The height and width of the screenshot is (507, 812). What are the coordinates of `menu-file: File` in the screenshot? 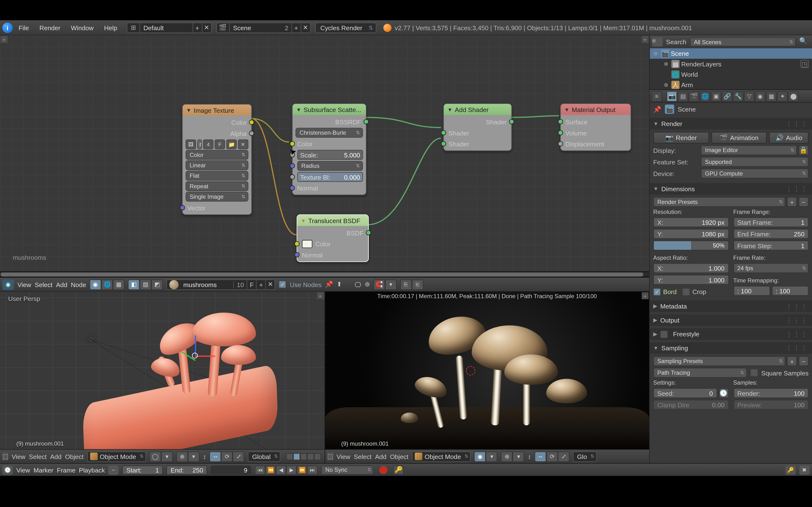 It's located at (24, 27).